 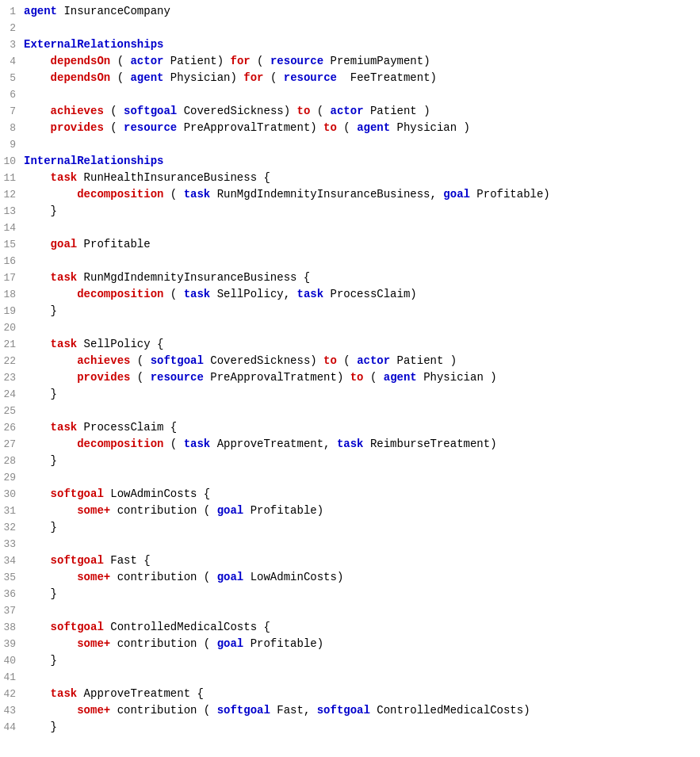 What do you see at coordinates (350, 528) in the screenshot?
I see `code-line: 32 }` at bounding box center [350, 528].